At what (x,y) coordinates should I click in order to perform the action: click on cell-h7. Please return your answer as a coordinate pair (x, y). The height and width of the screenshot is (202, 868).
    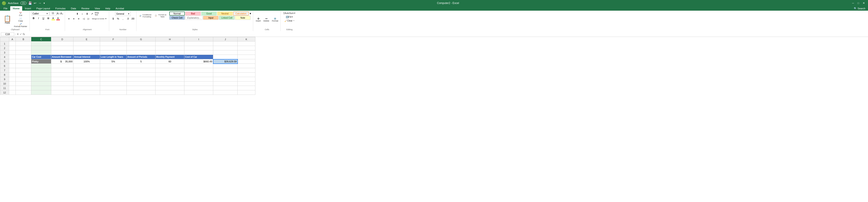
    Looking at the image, I should click on (170, 70).